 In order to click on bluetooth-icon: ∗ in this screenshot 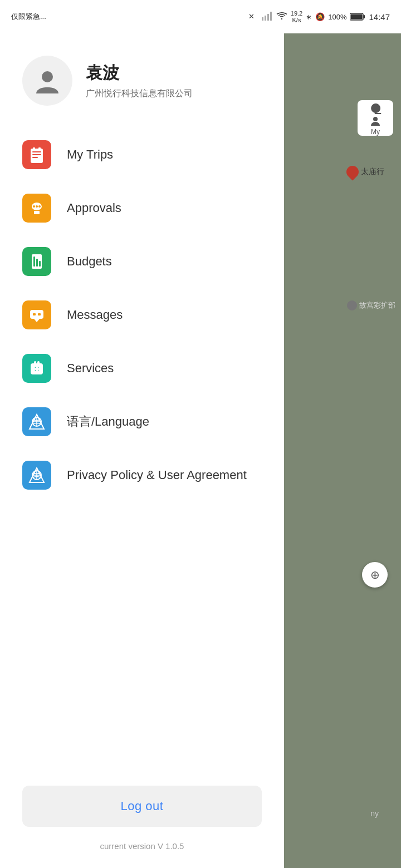, I will do `click(309, 17)`.